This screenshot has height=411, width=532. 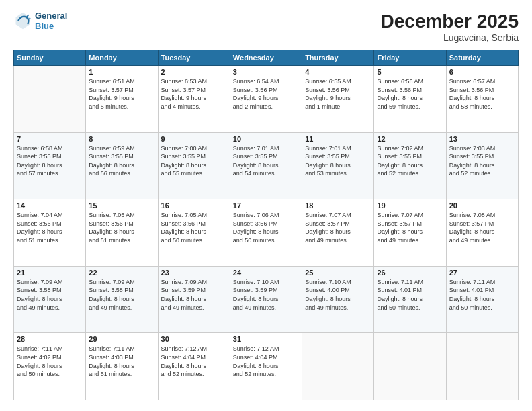 What do you see at coordinates (122, 273) in the screenshot?
I see `day-number: 22` at bounding box center [122, 273].